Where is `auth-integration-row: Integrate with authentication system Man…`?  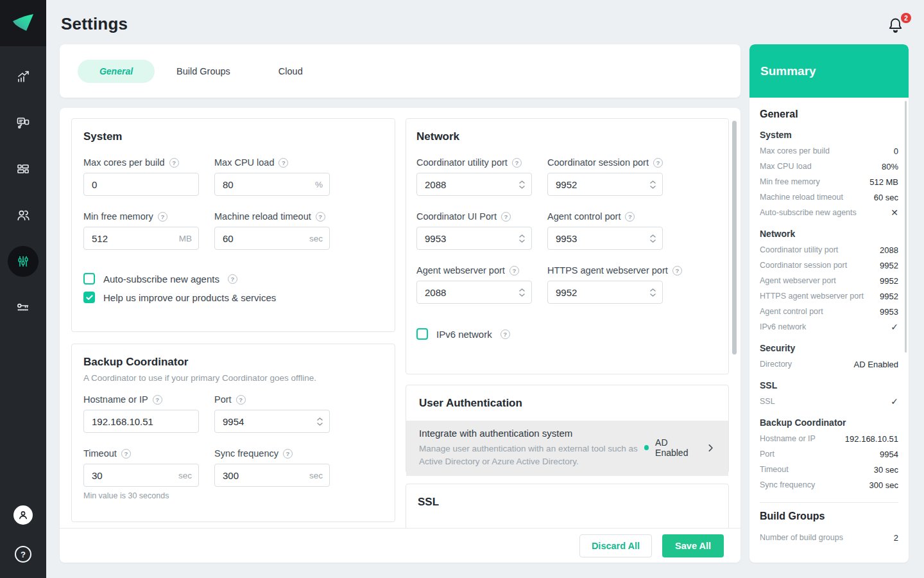 auth-integration-row: Integrate with authentication system Man… is located at coordinates (567, 448).